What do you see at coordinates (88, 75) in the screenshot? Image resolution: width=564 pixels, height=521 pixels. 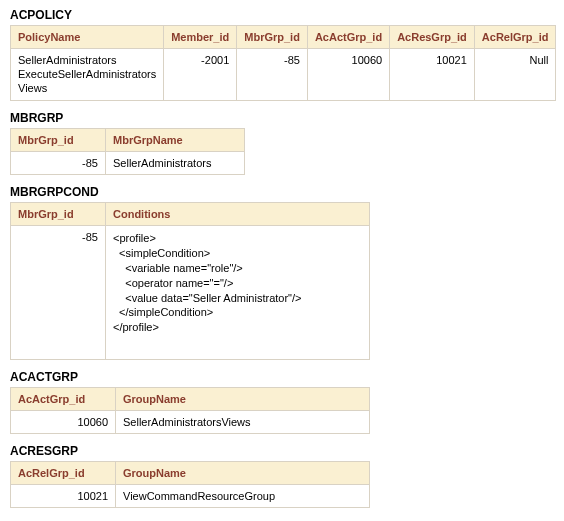 I see `acpolicy-policyname: SellerAdministrators ExecuteSellerAdmini…` at bounding box center [88, 75].